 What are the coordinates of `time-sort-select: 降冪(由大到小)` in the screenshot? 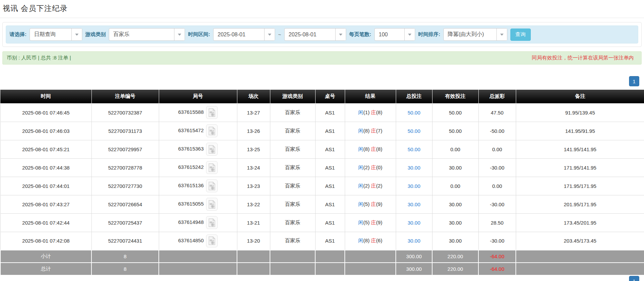 It's located at (475, 35).